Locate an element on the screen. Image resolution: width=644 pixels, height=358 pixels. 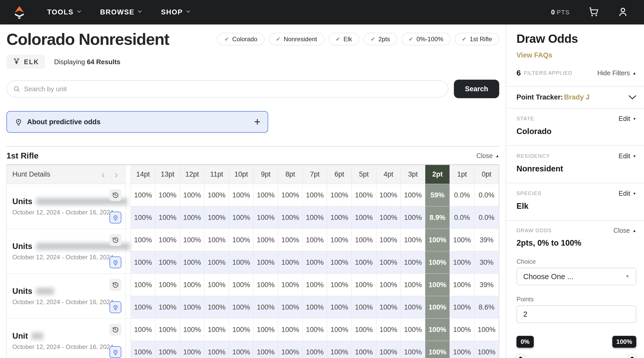
active-filter-chips: ✓Colorado✓Nonresident✓Elk✓2pts✓0%-100%✓1… is located at coordinates (358, 39).